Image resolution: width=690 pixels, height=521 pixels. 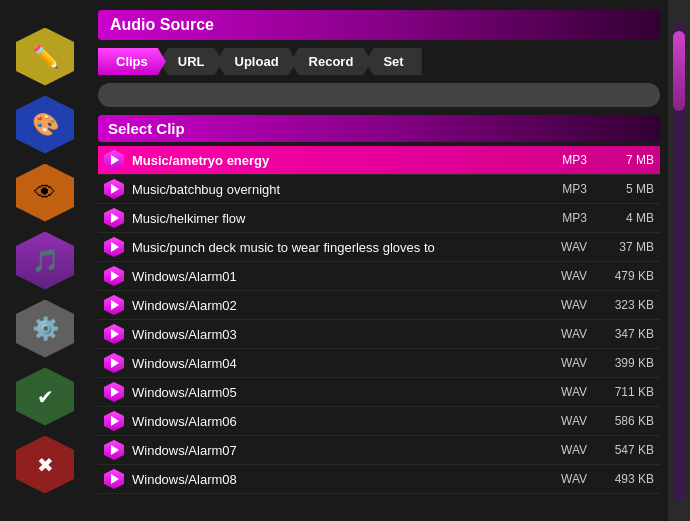 What do you see at coordinates (379, 95) in the screenshot?
I see `filter-bar` at bounding box center [379, 95].